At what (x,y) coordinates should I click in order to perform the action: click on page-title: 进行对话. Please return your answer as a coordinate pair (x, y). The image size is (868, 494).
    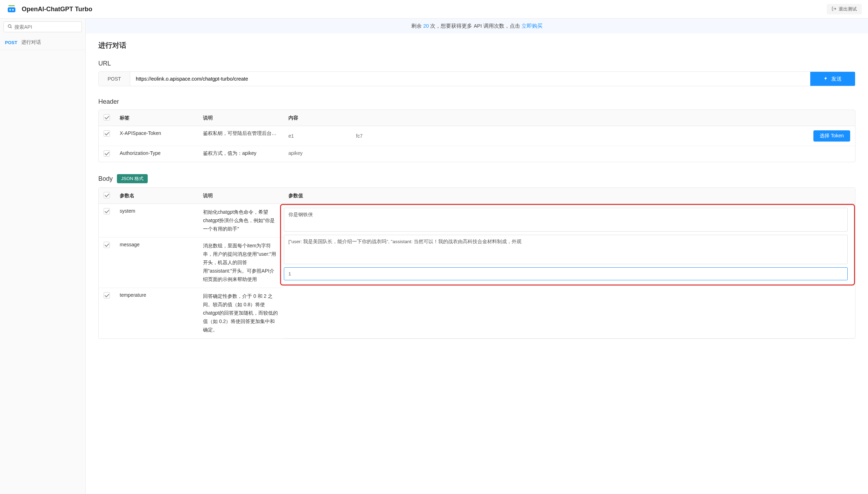
    Looking at the image, I should click on (477, 46).